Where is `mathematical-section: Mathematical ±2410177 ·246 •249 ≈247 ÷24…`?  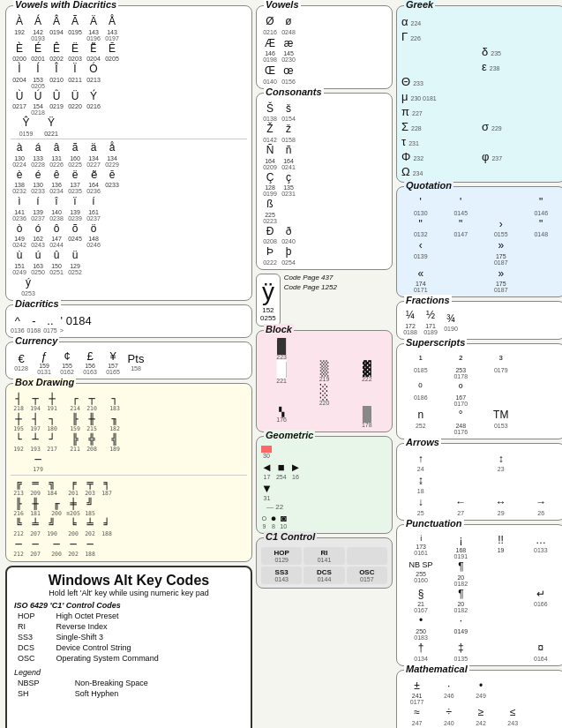 mathematical-section: Mathematical ±2410177 ·246 •249 ≈247 ÷24… is located at coordinates (479, 699).